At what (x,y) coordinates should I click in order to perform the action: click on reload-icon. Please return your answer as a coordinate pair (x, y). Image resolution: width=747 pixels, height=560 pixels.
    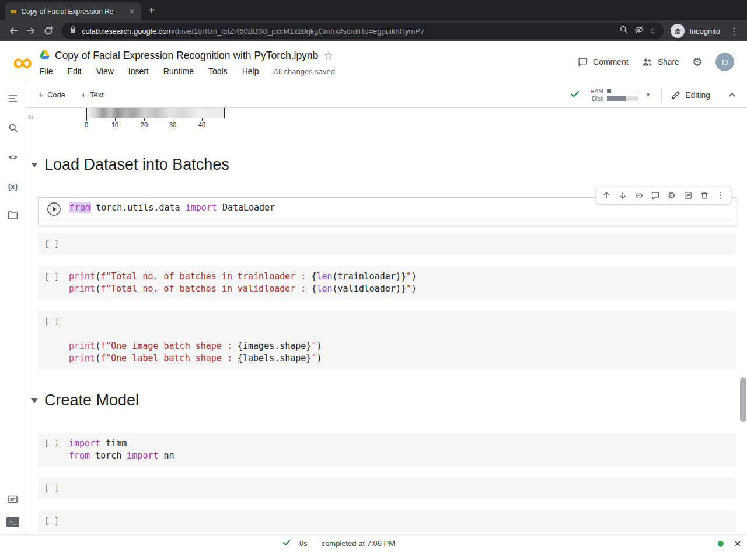
    Looking at the image, I should click on (48, 31).